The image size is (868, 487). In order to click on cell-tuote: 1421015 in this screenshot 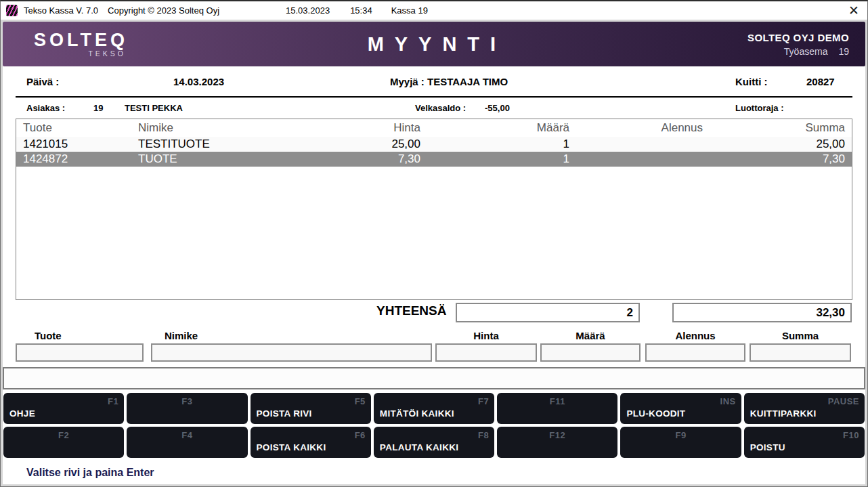, I will do `click(74, 144)`.